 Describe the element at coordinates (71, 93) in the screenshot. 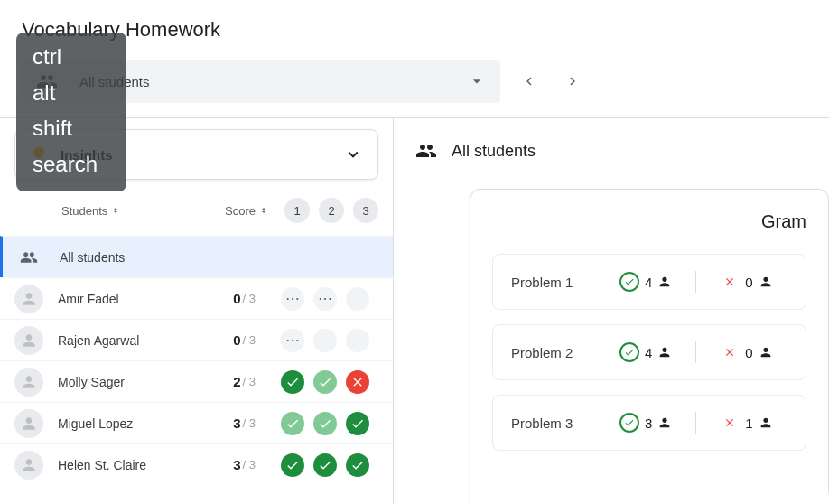

I see `key-alt: alt` at that location.